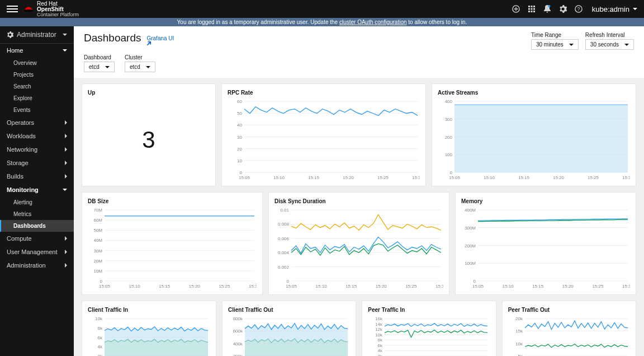  What do you see at coordinates (359, 243) in the screenshot?
I see `panel-disk-sync: Disk Sync Duration 00.0020.0040.0060.008…` at bounding box center [359, 243].